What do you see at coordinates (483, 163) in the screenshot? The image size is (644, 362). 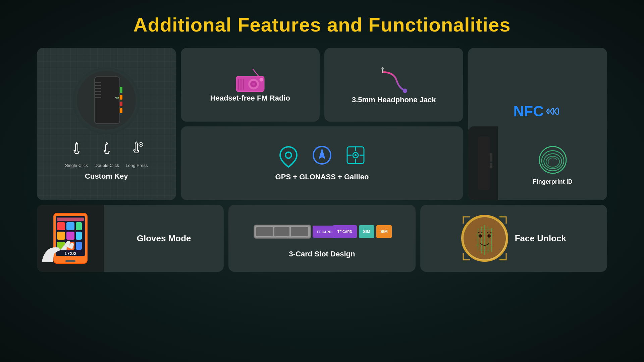 I see `phone-side-image` at bounding box center [483, 163].